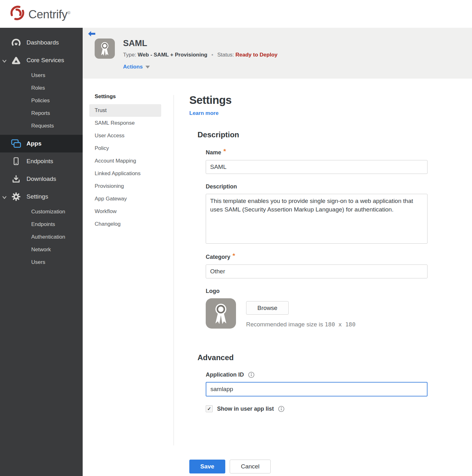  Describe the element at coordinates (16, 60) in the screenshot. I see `core-services-icon` at that location.